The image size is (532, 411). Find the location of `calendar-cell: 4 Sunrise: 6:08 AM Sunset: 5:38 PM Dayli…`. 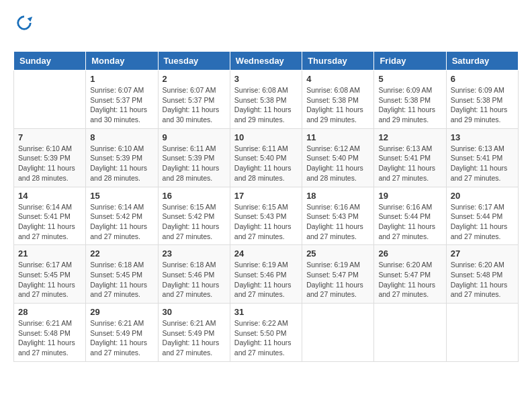

calendar-cell: 4 Sunrise: 6:08 AM Sunset: 5:38 PM Dayli… is located at coordinates (339, 99).